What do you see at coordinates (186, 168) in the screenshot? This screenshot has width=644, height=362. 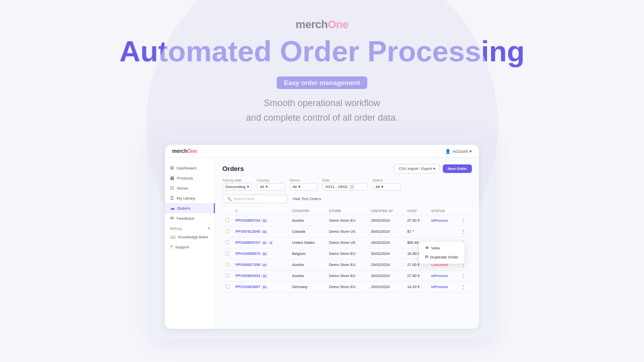 I see `sidebar-label-dashboard: Dashboard` at bounding box center [186, 168].